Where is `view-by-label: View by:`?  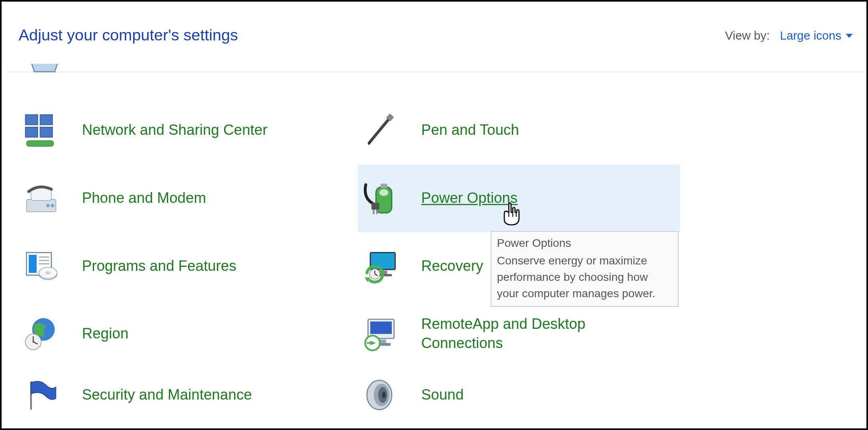 view-by-label: View by: is located at coordinates (748, 36).